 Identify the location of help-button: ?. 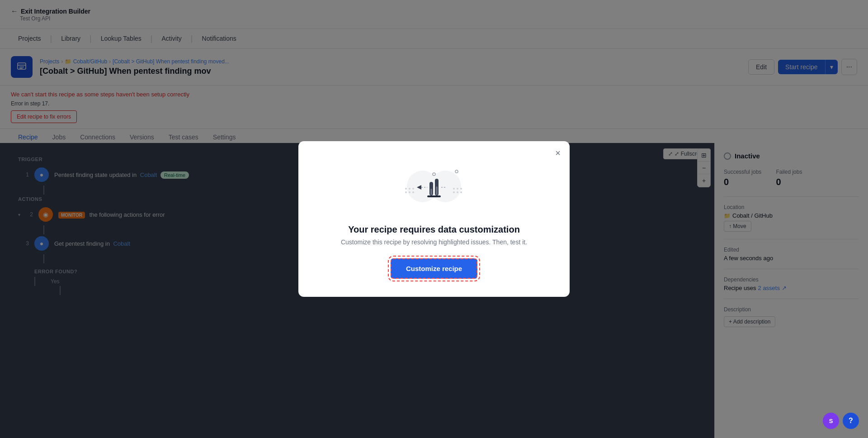
(851, 421).